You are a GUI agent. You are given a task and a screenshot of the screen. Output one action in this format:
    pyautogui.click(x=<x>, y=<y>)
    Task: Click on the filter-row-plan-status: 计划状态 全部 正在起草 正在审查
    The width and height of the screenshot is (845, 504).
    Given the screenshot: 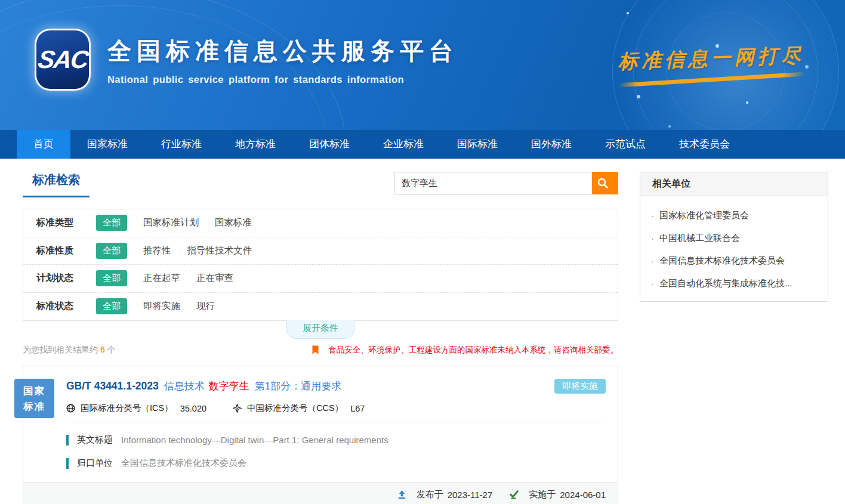 What is the action you would take?
    pyautogui.click(x=320, y=279)
    